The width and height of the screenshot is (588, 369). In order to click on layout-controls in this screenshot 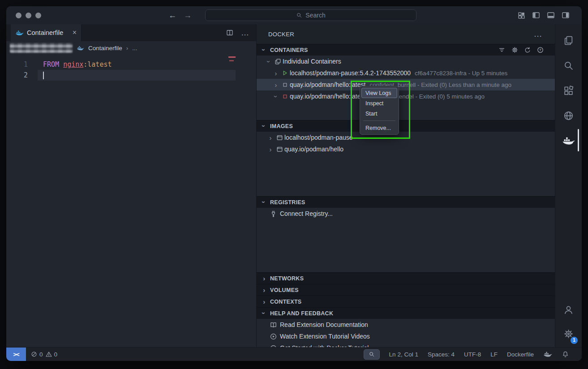, I will do `click(544, 15)`.